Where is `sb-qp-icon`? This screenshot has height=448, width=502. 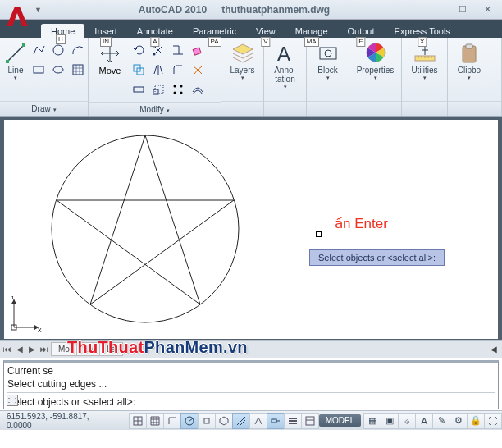
sb-qp-icon is located at coordinates (310, 421).